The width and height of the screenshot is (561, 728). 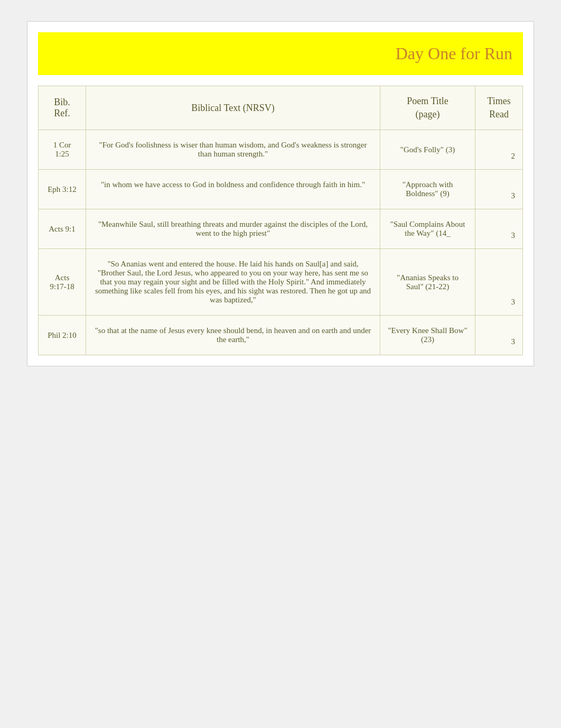 I want to click on cell-poem-title: "God's Folly" (3), so click(x=428, y=150).